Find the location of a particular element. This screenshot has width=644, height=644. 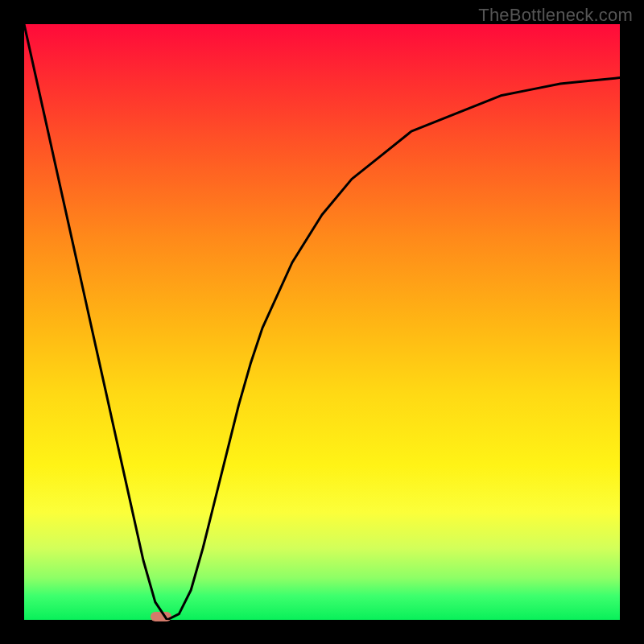

watermark-label: TheBottleneck.com is located at coordinates (555, 15).